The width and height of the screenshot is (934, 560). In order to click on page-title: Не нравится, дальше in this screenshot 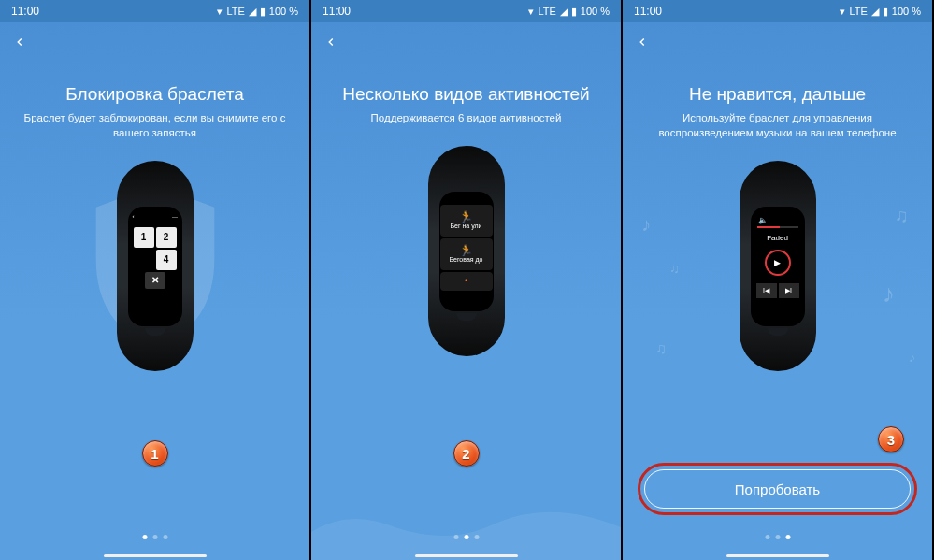, I will do `click(778, 94)`.